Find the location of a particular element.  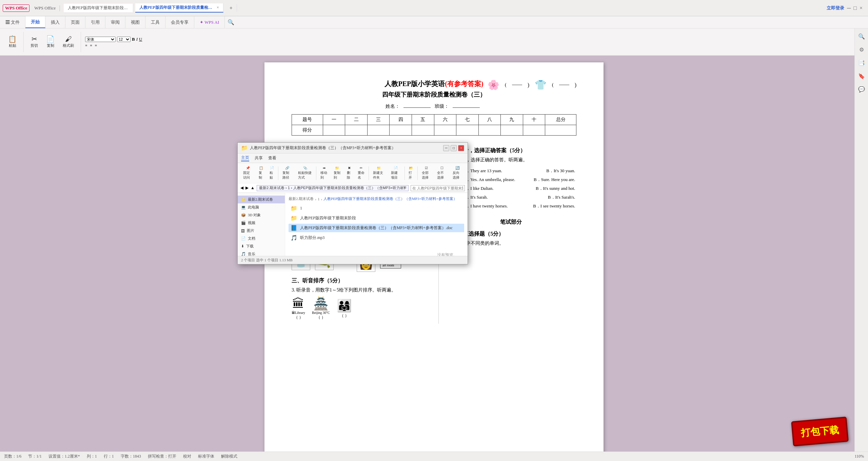

menu-file: ☰ 文件 is located at coordinates (13, 22).